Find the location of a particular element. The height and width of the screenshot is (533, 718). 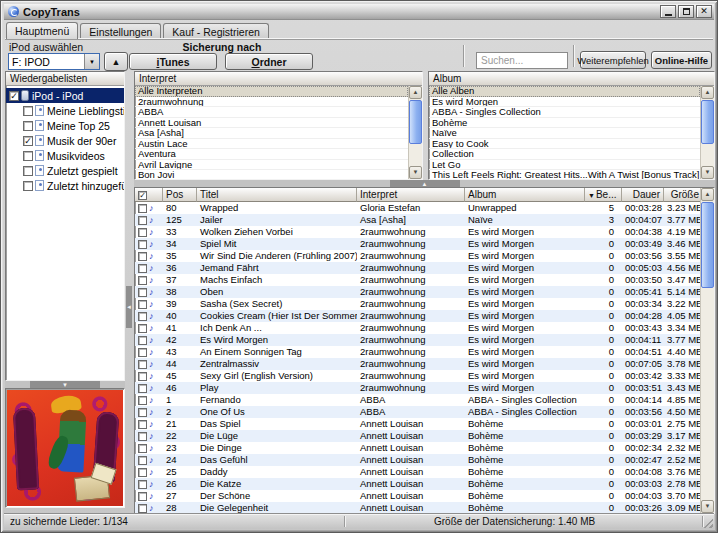

track-row: ♪ 41 Ich Denk An ... 2raumwohnung Es wir… is located at coordinates (418, 328).